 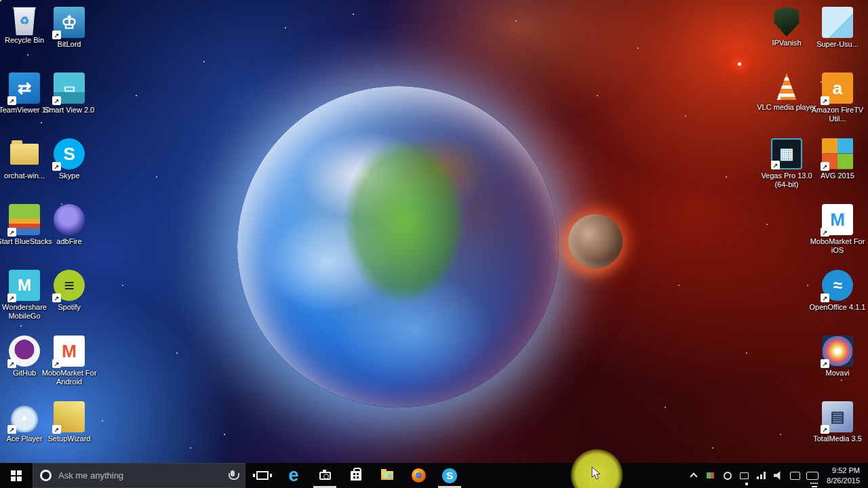 What do you see at coordinates (69, 28) in the screenshot?
I see `desktop-icon-bitlord: ♔BitLord` at bounding box center [69, 28].